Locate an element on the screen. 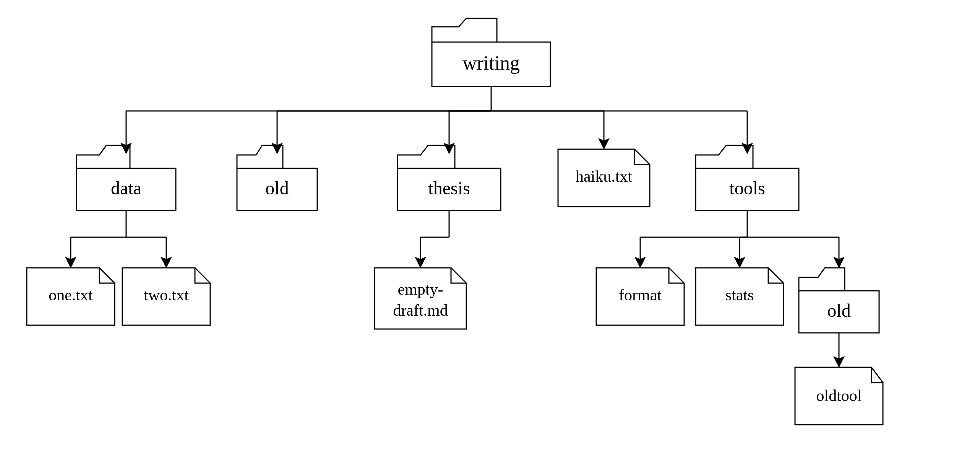 The width and height of the screenshot is (980, 453). stats-label: stats is located at coordinates (740, 295).